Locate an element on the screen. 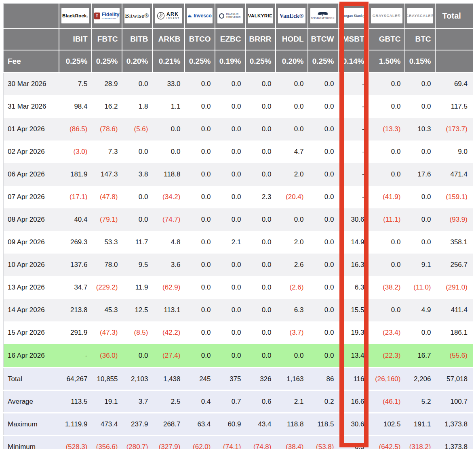 This screenshot has width=476, height=449. flow-value-hodl: 0.0 is located at coordinates (292, 107).